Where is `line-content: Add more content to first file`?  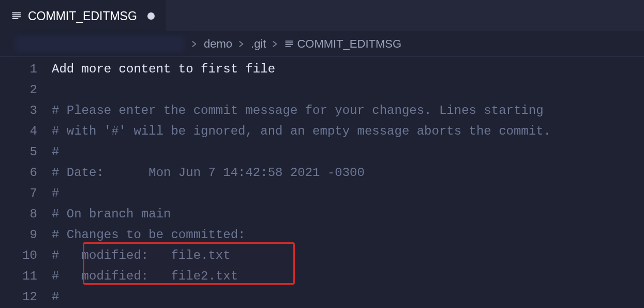
line-content: Add more content to first file is located at coordinates (348, 69).